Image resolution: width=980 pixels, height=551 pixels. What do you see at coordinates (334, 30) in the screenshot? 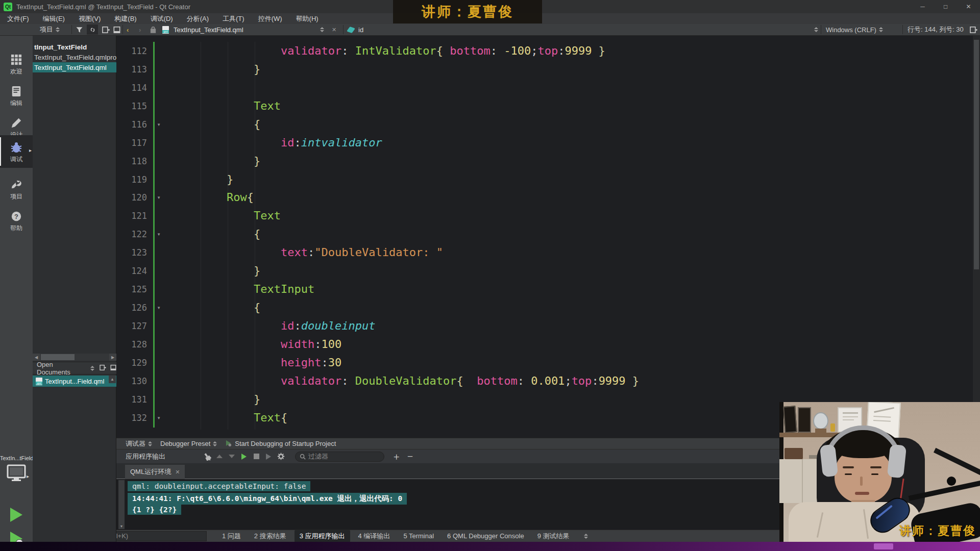
I see `close-document-button: ✕` at bounding box center [334, 30].